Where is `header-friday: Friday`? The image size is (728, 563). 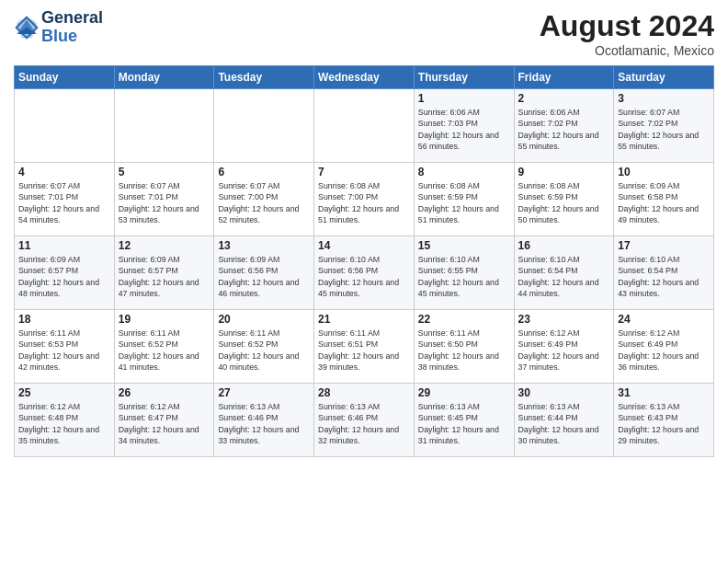 header-friday: Friday is located at coordinates (564, 77).